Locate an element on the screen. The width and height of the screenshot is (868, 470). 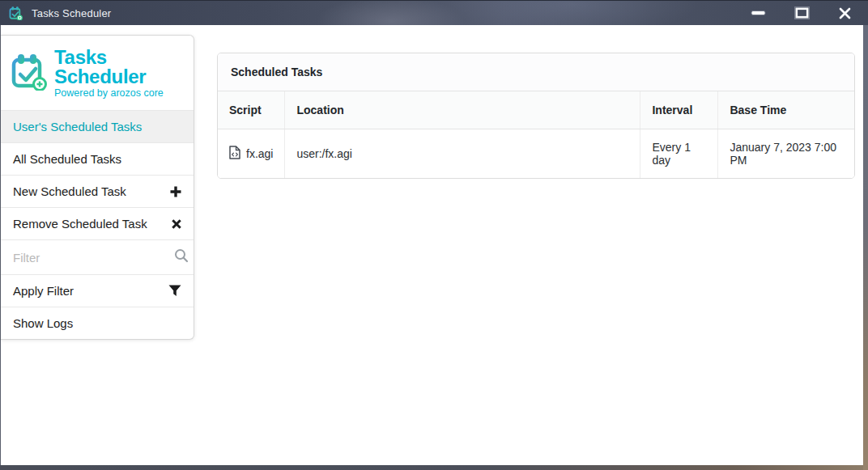
column-header-location: Location is located at coordinates (463, 110).